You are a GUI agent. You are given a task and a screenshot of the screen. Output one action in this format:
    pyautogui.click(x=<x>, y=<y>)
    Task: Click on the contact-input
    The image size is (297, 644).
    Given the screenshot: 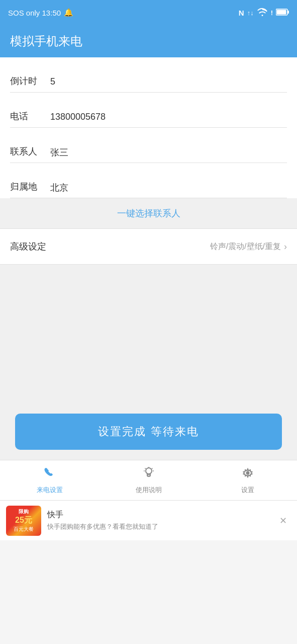 What is the action you would take?
    pyautogui.click(x=169, y=155)
    